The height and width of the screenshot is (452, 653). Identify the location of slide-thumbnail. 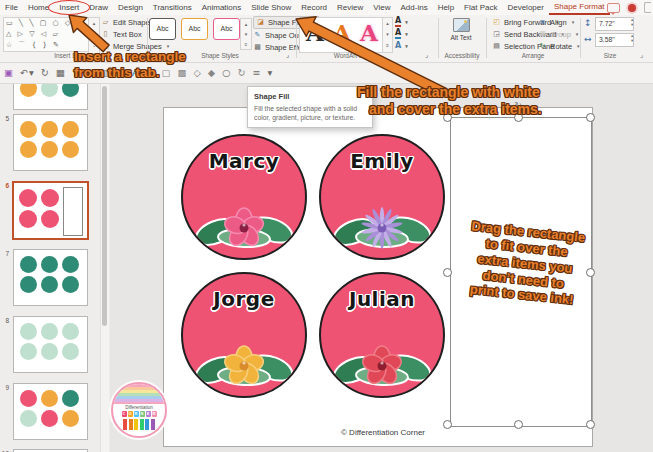
(50, 96).